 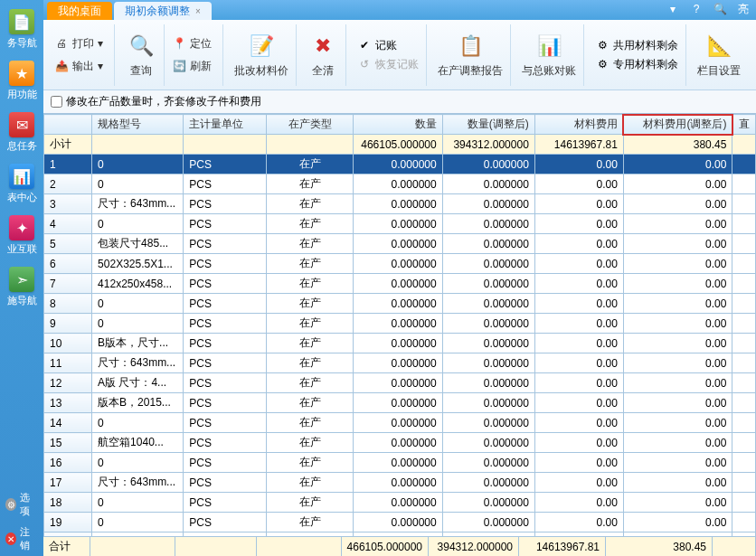 What do you see at coordinates (22, 300) in the screenshot?
I see `sidebar-label: 施导航` at bounding box center [22, 300].